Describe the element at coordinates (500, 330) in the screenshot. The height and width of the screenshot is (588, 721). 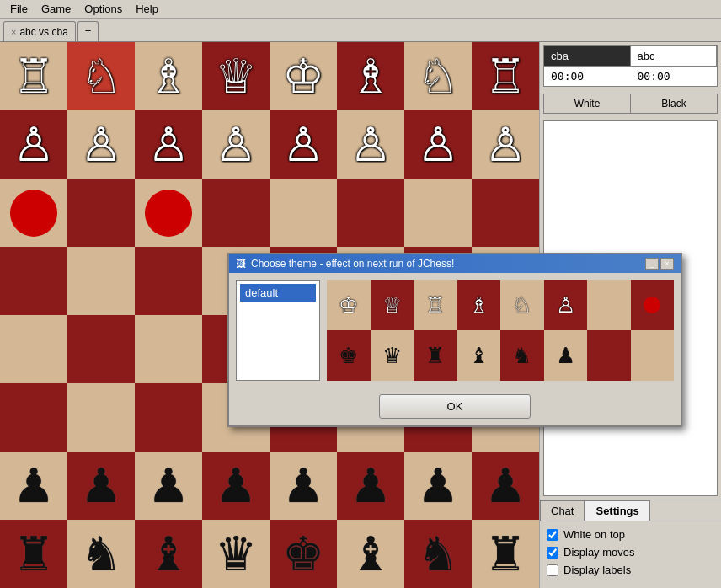
I see `theme-preview: ♔♕♖♗♘♙♚♛♜♝♞♟` at that location.